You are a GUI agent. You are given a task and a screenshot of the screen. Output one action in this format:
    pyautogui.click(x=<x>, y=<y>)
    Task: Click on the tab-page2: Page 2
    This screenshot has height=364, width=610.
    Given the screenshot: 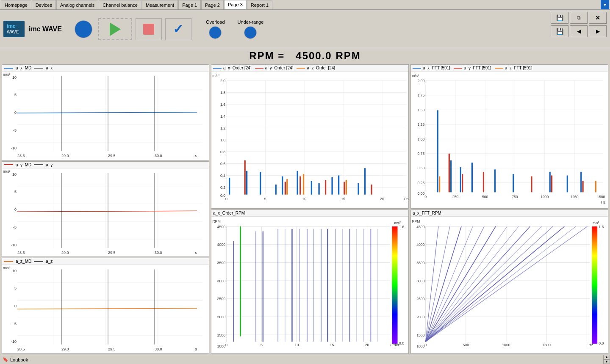 What is the action you would take?
    pyautogui.click(x=213, y=5)
    